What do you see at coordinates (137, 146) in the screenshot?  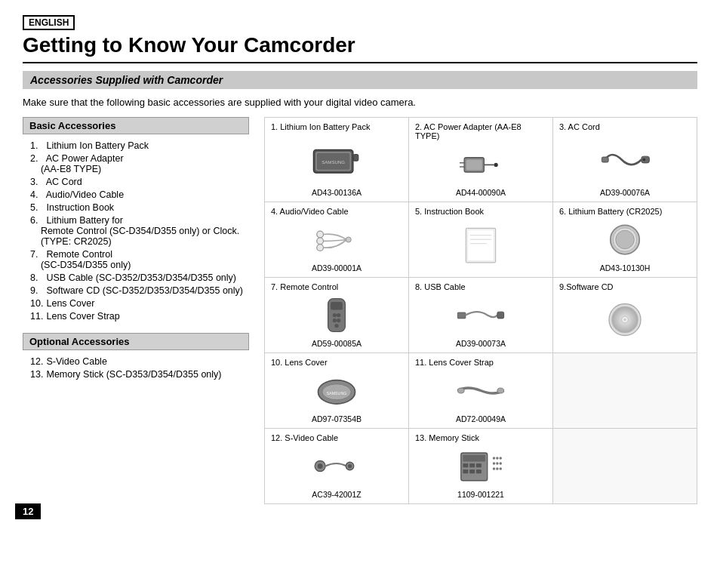 I see `list-item: 1. Lithium Ion Battery Pack` at bounding box center [137, 146].